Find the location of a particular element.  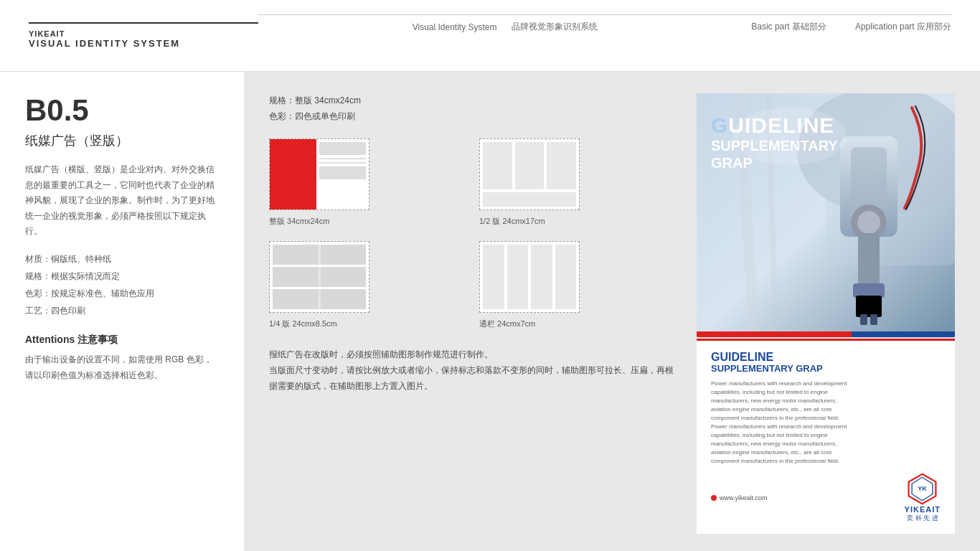

ad-format-grid: 整版 34cmx24cm 1/2 版 24cmx17cm is located at coordinates (472, 234).